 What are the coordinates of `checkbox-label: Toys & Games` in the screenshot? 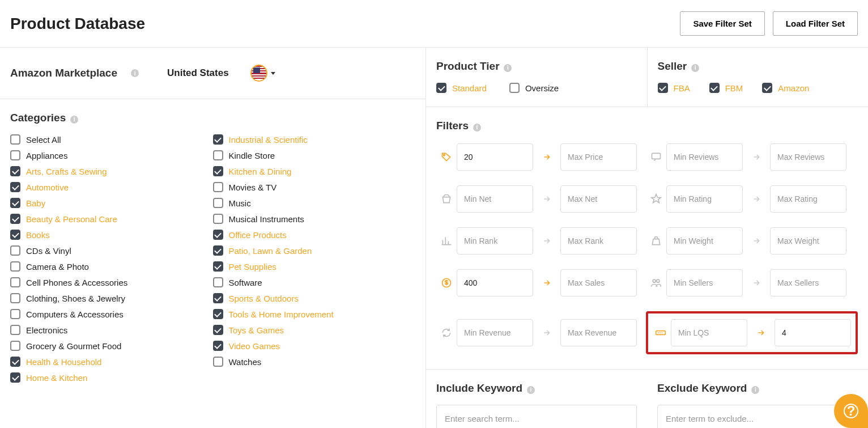 It's located at (257, 330).